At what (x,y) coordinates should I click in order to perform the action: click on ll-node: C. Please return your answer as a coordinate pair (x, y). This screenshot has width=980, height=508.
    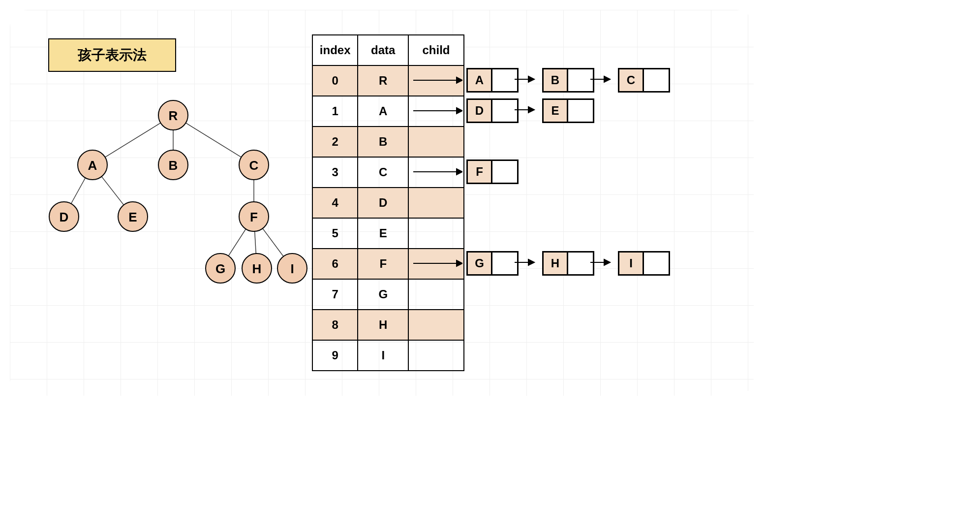
    Looking at the image, I should click on (644, 80).